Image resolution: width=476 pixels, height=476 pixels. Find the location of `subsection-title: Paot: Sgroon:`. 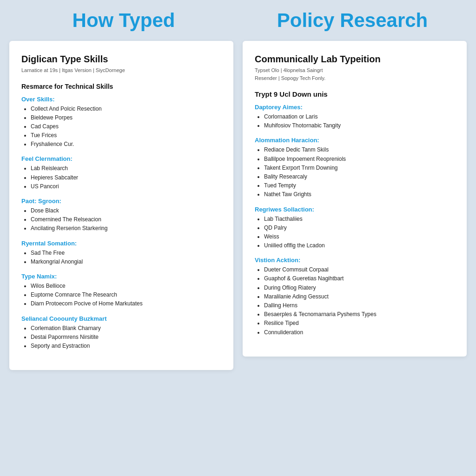

subsection-title: Paot: Sgroon: is located at coordinates (121, 201).